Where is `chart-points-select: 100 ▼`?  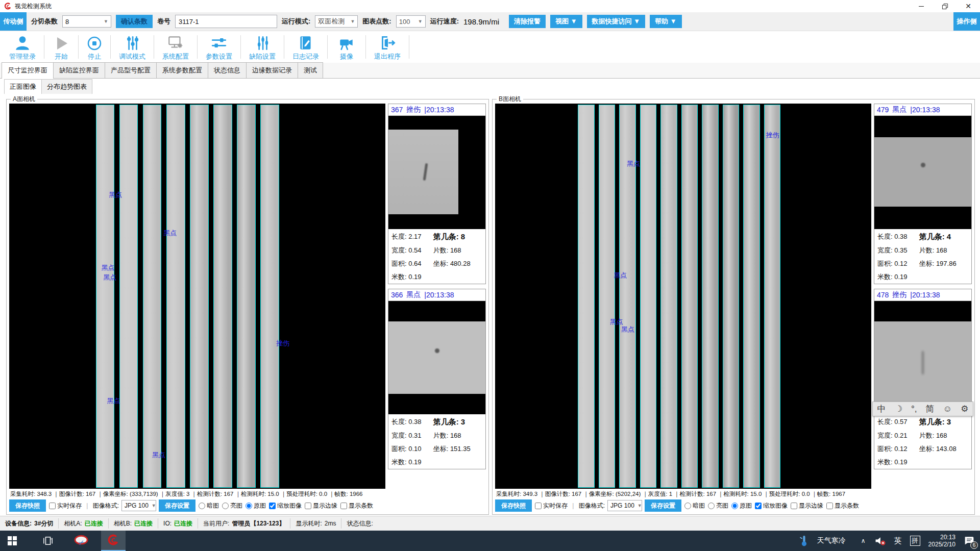
chart-points-select: 100 ▼ is located at coordinates (411, 21).